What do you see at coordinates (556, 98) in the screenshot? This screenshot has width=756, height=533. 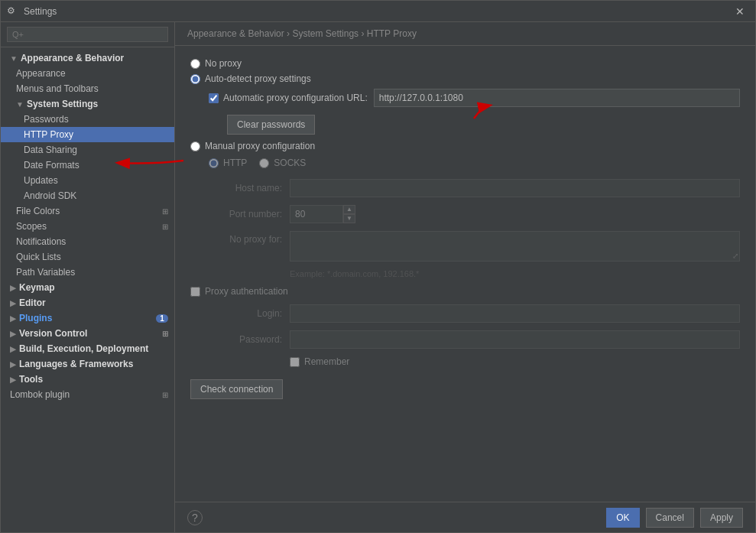 I see `auto-url-input` at bounding box center [556, 98].